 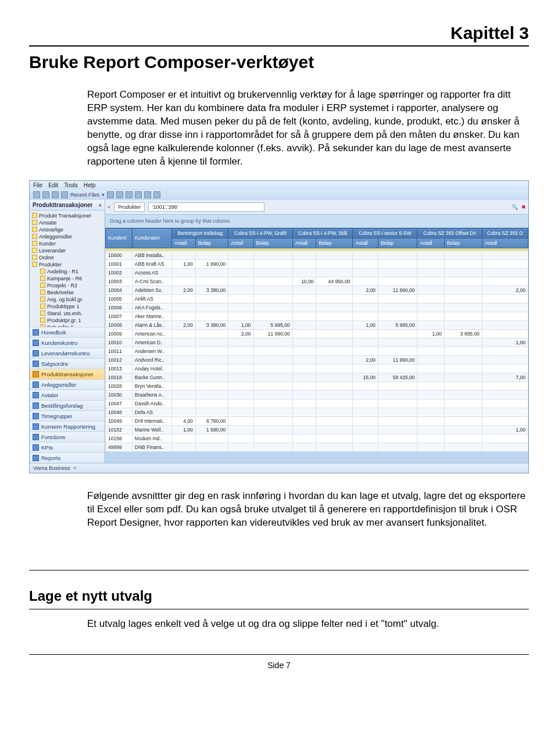 What do you see at coordinates (279, 665) in the screenshot?
I see `page-footer: Side 7` at bounding box center [279, 665].